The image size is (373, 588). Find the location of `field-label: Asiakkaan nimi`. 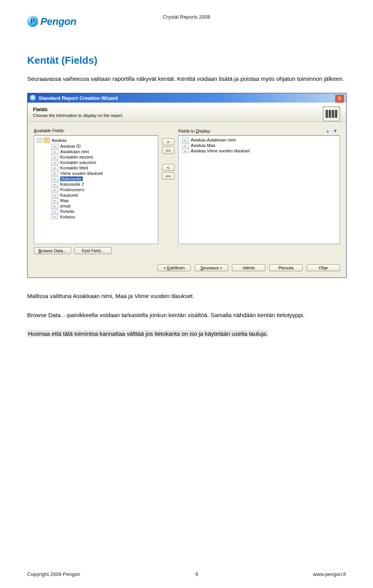

field-label: Asiakkaan nimi is located at coordinates (75, 152).